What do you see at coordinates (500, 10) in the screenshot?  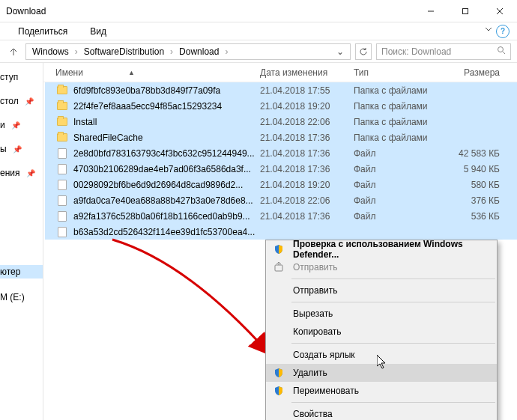 I see `close-button` at bounding box center [500, 10].